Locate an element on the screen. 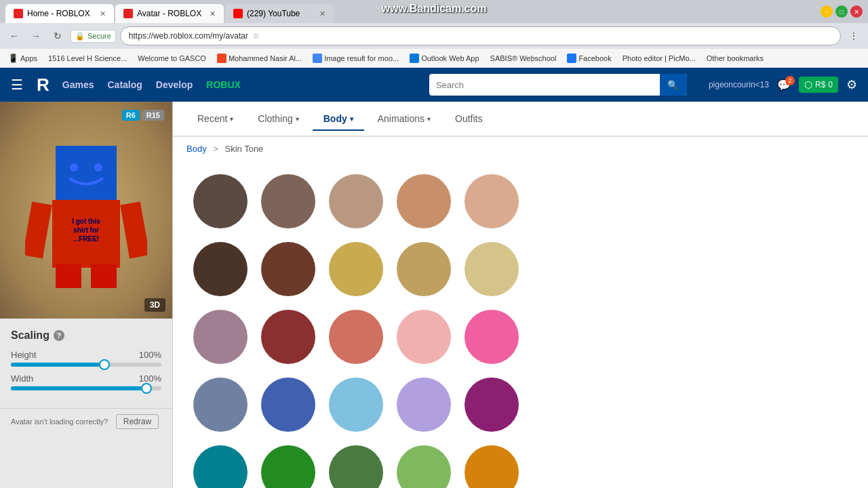 The height and width of the screenshot is (488, 868). tab-animations-label: Animations is located at coordinates (401, 119).